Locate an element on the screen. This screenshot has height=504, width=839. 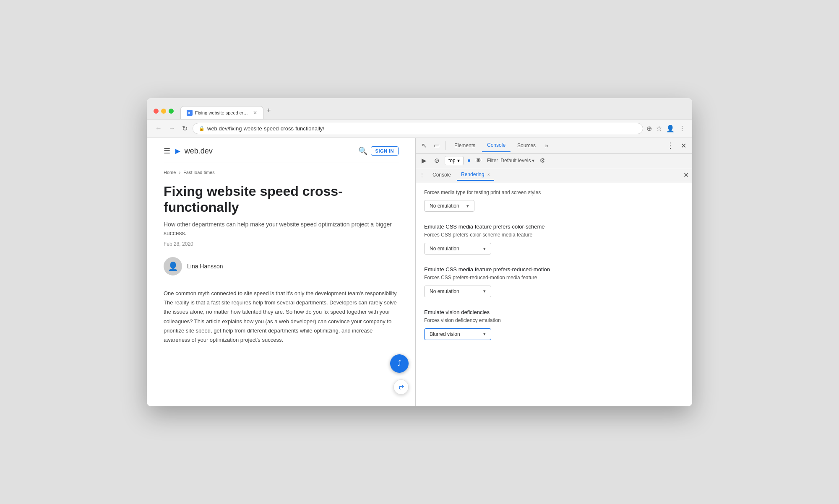
breadcrumb-section: Fast load times is located at coordinates (199, 172).